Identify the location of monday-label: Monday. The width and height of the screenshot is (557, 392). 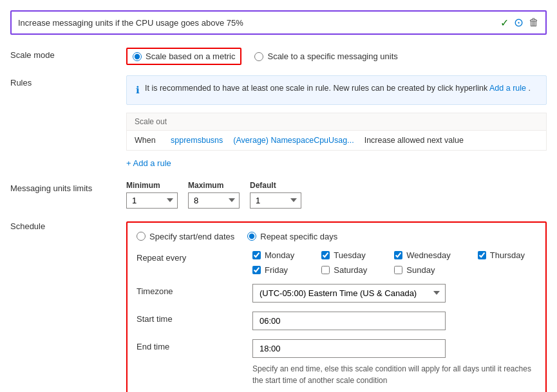
(279, 255).